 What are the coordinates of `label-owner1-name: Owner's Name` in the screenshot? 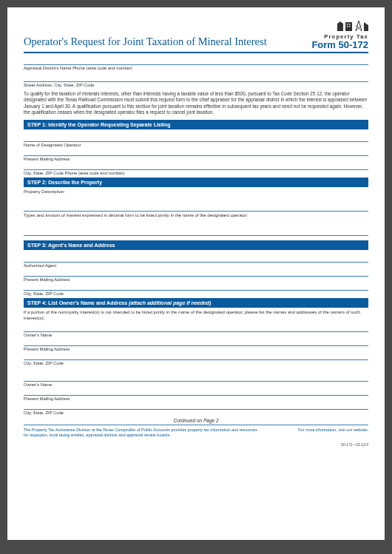 It's located at (196, 335).